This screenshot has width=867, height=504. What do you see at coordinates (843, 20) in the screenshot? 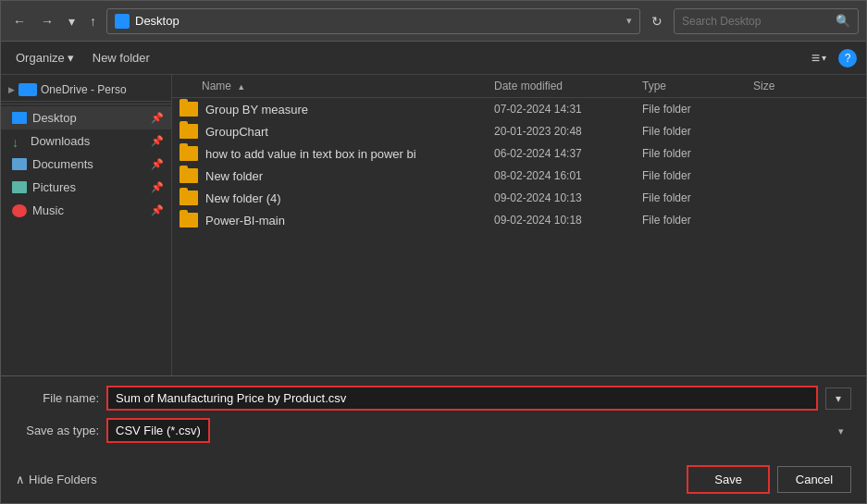
I see `search-icon: 🔍` at bounding box center [843, 20].